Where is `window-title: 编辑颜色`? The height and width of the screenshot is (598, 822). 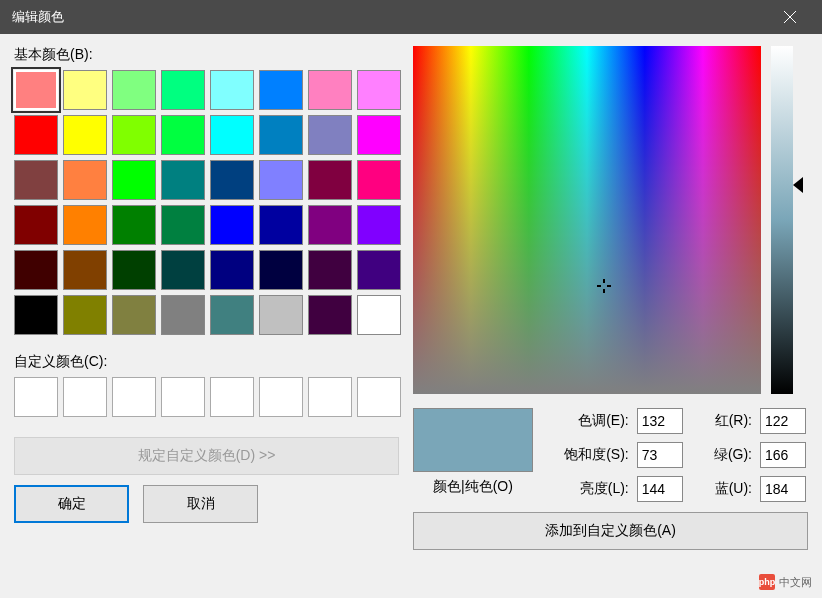 window-title: 编辑颜色 is located at coordinates (391, 17).